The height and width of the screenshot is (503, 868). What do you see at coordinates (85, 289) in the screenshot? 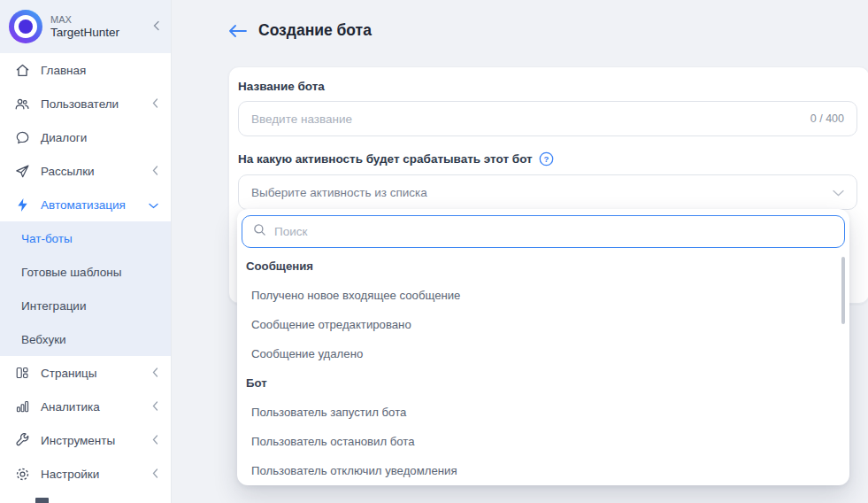
I see `automation-submenu: Чат-боты Готовые шаблоны Интеграции Вебх…` at bounding box center [85, 289].